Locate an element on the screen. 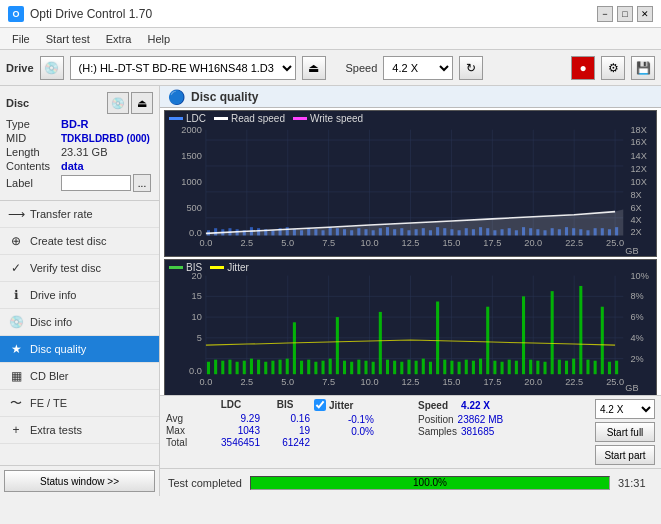 This screenshot has height=524, width=661. save-button: 💾 is located at coordinates (643, 68).